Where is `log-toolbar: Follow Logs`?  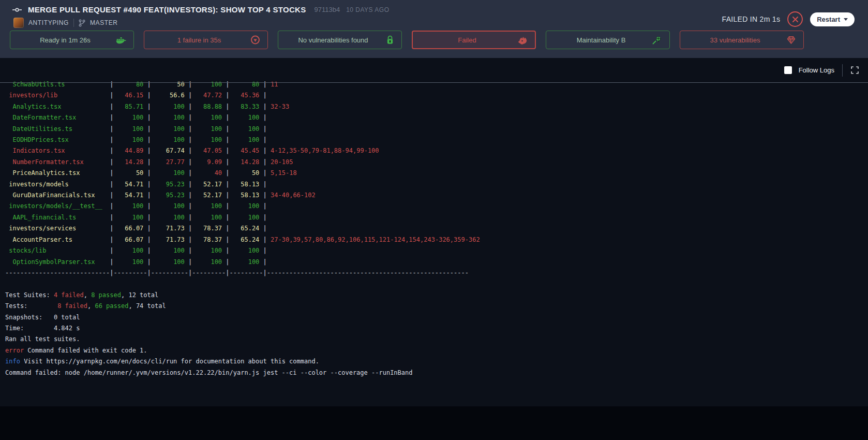 log-toolbar: Follow Logs is located at coordinates (434, 70).